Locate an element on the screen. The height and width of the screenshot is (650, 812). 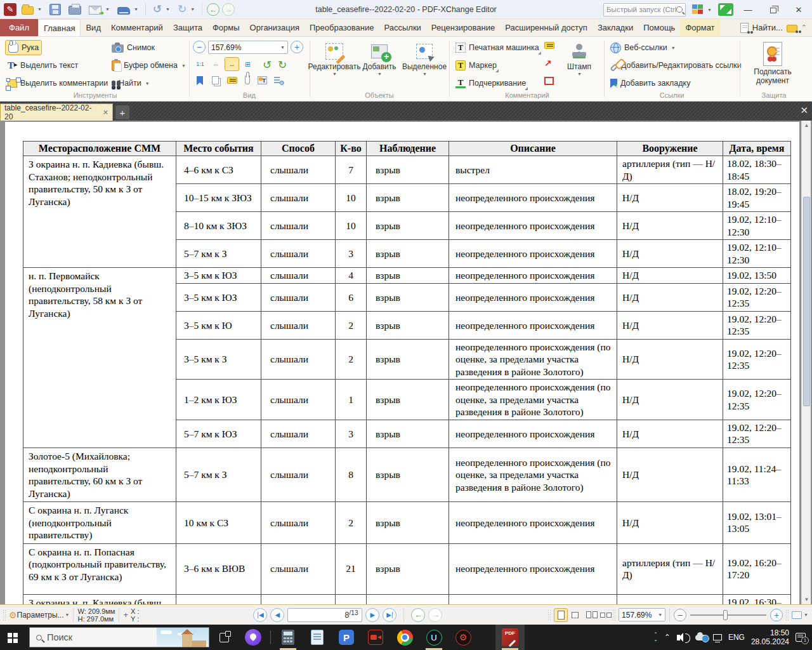
first-page-button: |◀ is located at coordinates (260, 615).